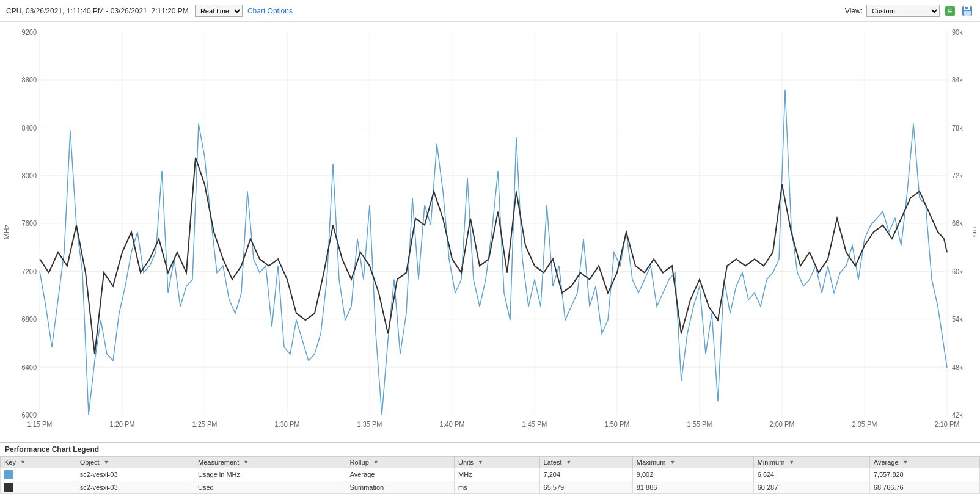 The image size is (980, 494). Describe the element at coordinates (811, 462) in the screenshot. I see `col-minimum: Minimum ▼` at that location.